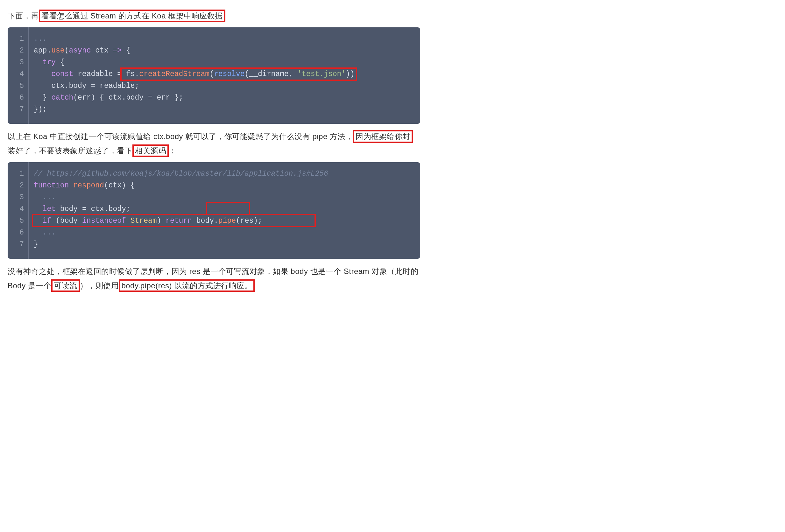  I want to click on code2-body: // https://github.com/koajs/koa/blob/mas…, so click(224, 211).